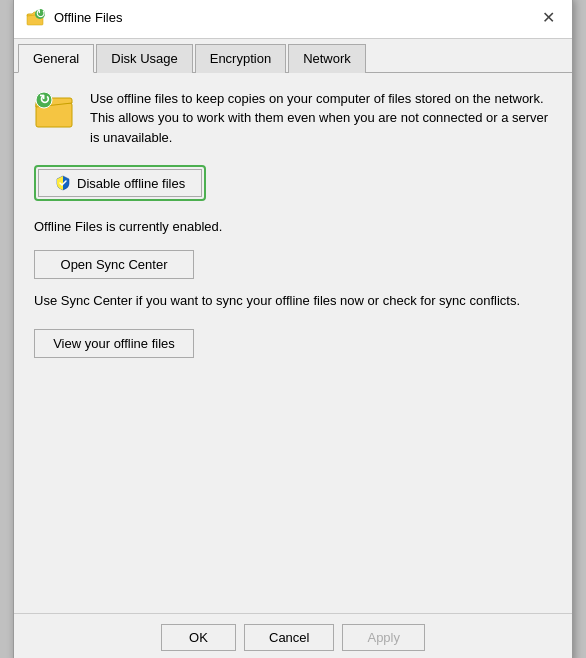 This screenshot has width=586, height=658. Describe the element at coordinates (293, 56) in the screenshot. I see `tab-bar: General Disk Usage Encryption Network` at that location.